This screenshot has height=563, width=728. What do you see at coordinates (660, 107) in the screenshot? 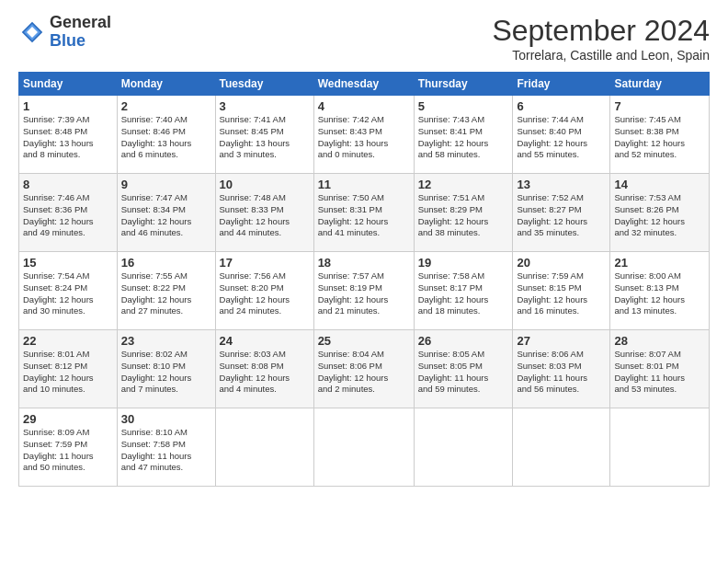
I see `day-number: 7` at bounding box center [660, 107].